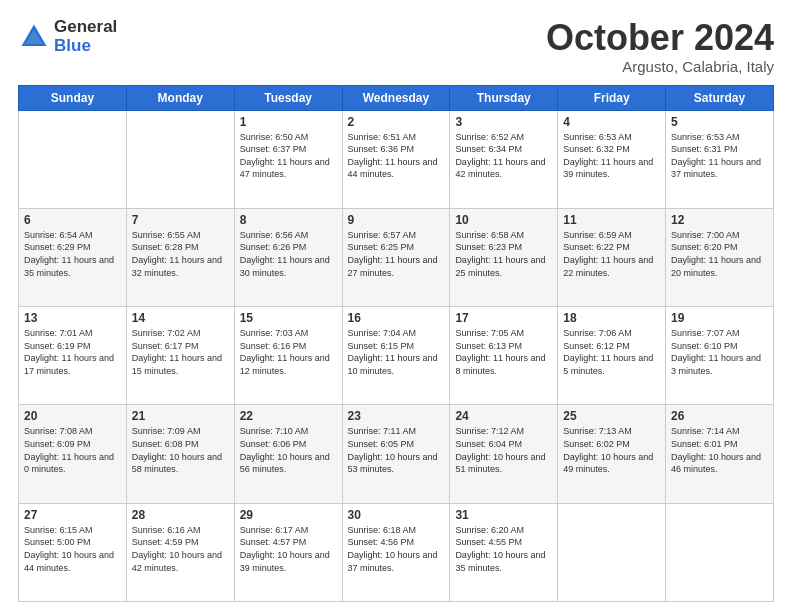 This screenshot has width=792, height=612. I want to click on logo-icon, so click(34, 37).